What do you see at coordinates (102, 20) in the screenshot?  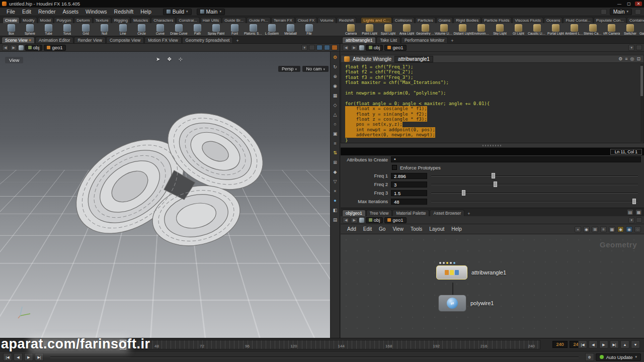 I see `shelf-tab: Texture` at bounding box center [102, 20].